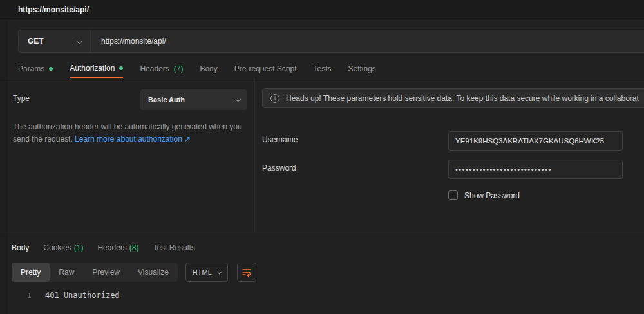  What do you see at coordinates (166, 100) in the screenshot?
I see `auth-type-value: Basic Auth` at bounding box center [166, 100].